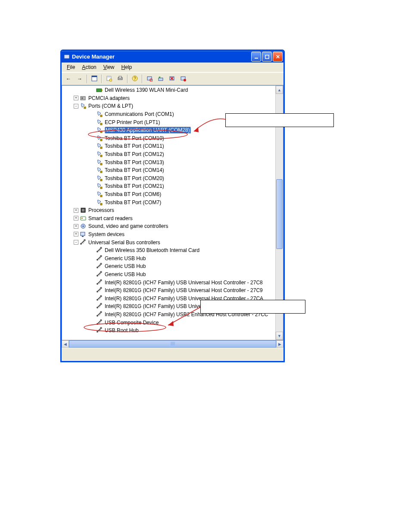  Describe the element at coordinates (68, 79) in the screenshot. I see `back-button: ←` at that location.